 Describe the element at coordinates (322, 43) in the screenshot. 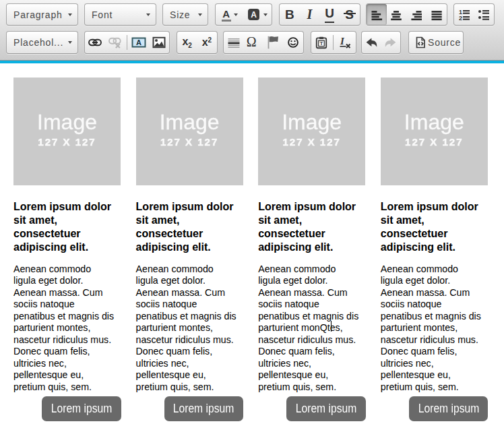

I see `svg-text: T` at that location.